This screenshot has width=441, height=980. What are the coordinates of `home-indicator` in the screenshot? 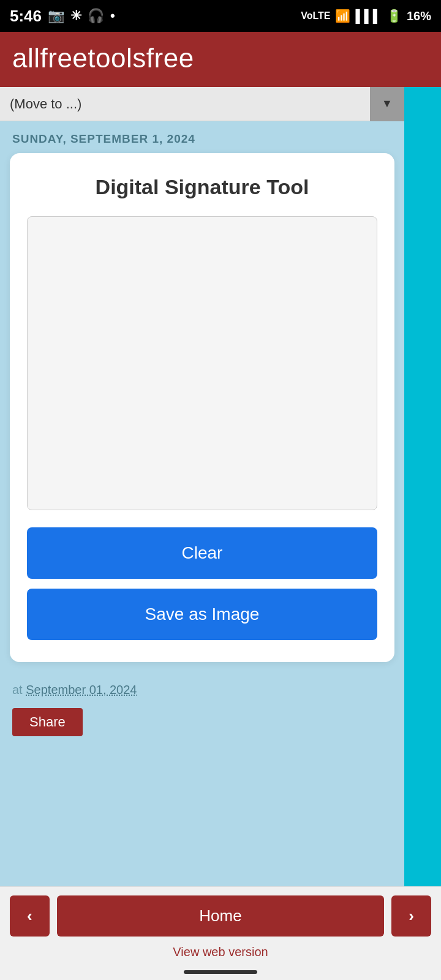 It's located at (221, 972).